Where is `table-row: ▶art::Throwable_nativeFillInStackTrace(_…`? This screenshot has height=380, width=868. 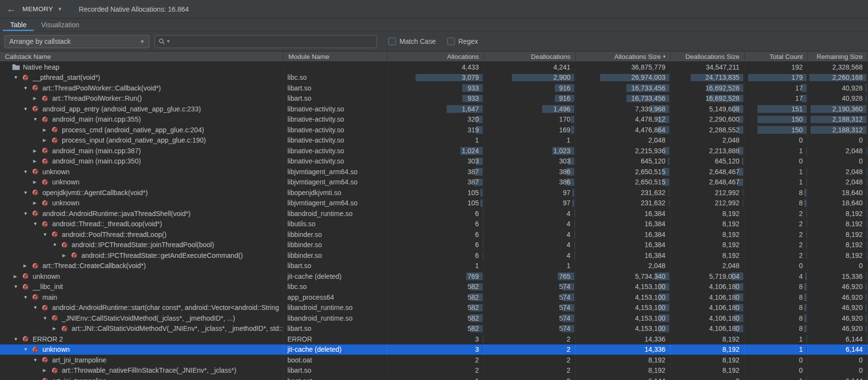
table-row: ▶art::Throwable_nativeFillInStackTrace(_… is located at coordinates (434, 371).